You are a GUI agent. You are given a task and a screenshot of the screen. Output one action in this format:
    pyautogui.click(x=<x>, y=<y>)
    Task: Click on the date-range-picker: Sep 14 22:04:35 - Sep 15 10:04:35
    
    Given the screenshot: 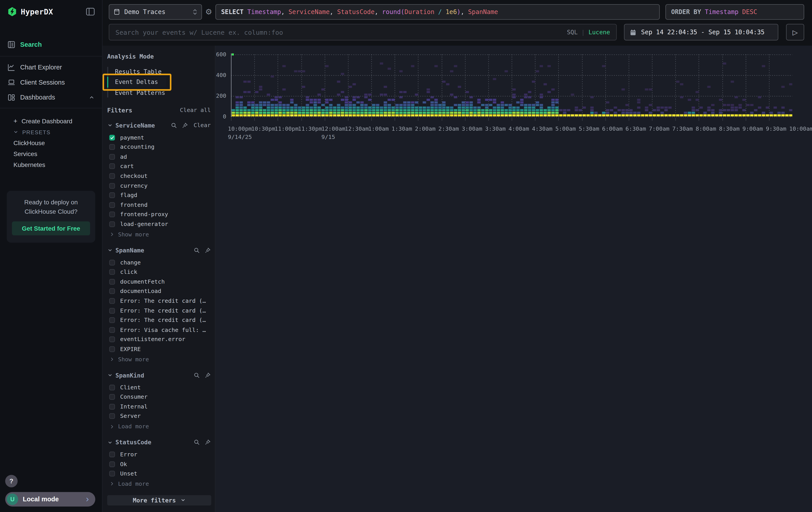 What is the action you would take?
    pyautogui.click(x=701, y=32)
    